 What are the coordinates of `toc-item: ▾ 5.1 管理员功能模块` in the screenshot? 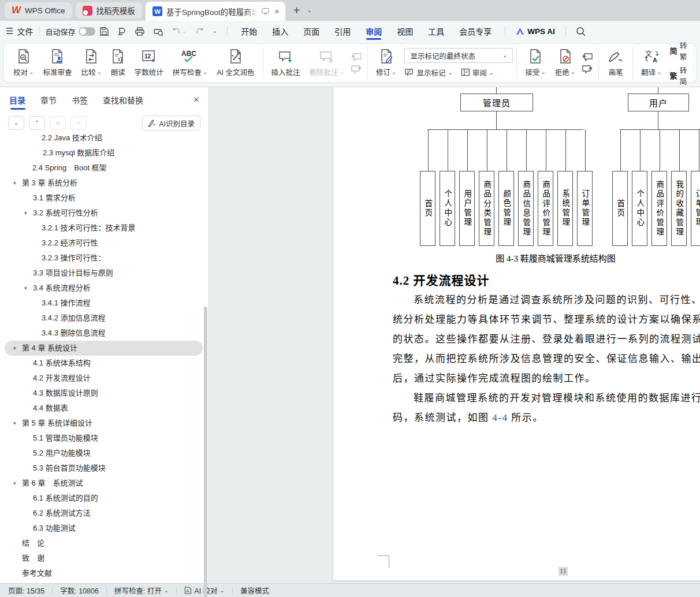 It's located at (104, 438).